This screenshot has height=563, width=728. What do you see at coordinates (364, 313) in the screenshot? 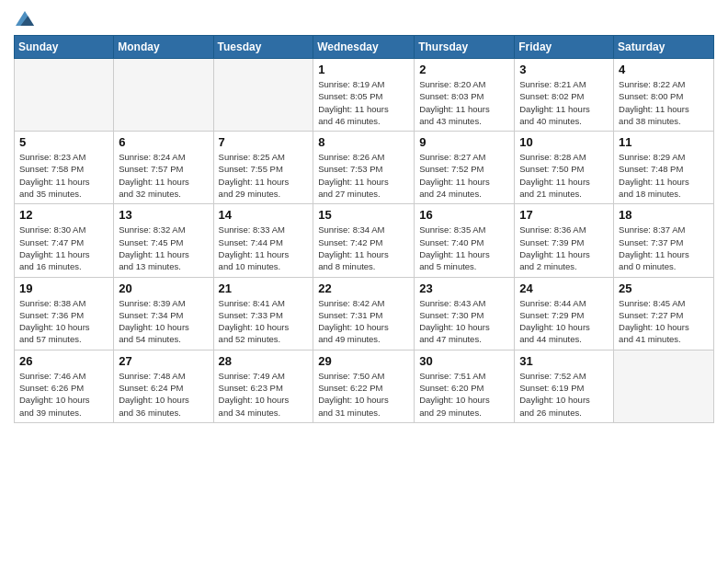
I see `calendar-cell: 22Sunrise: 8:42 AM Sunset: 7:31 PM Dayli…` at bounding box center [364, 313].